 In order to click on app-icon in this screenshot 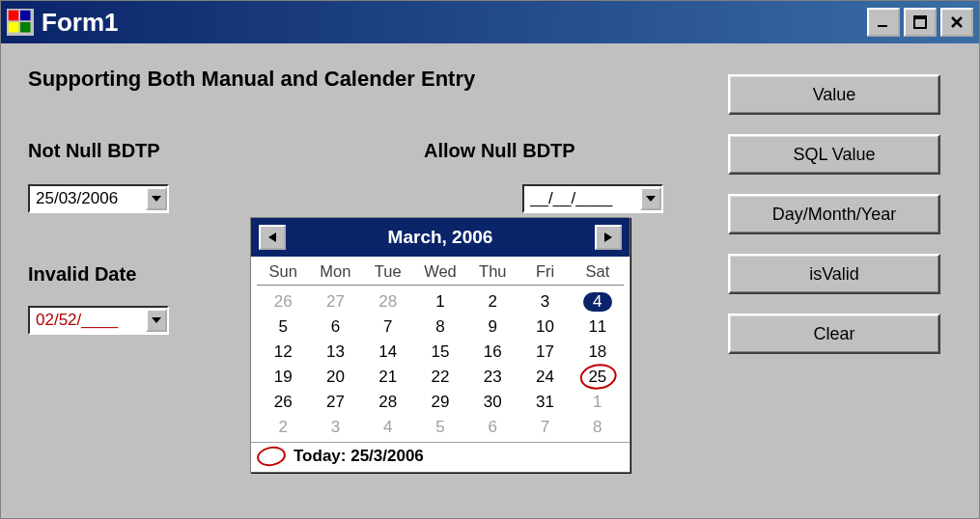, I will do `click(20, 22)`.